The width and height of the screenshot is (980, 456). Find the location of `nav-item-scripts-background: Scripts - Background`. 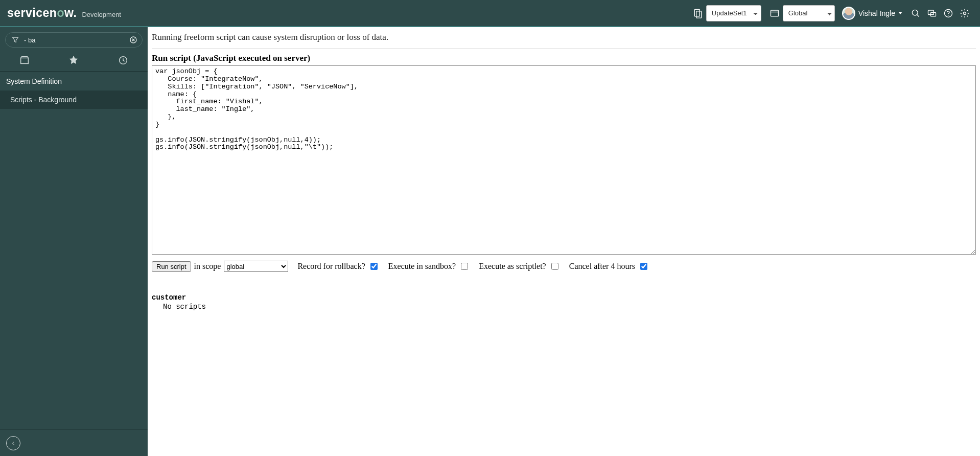

nav-item-scripts-background: Scripts - Background is located at coordinates (74, 100).